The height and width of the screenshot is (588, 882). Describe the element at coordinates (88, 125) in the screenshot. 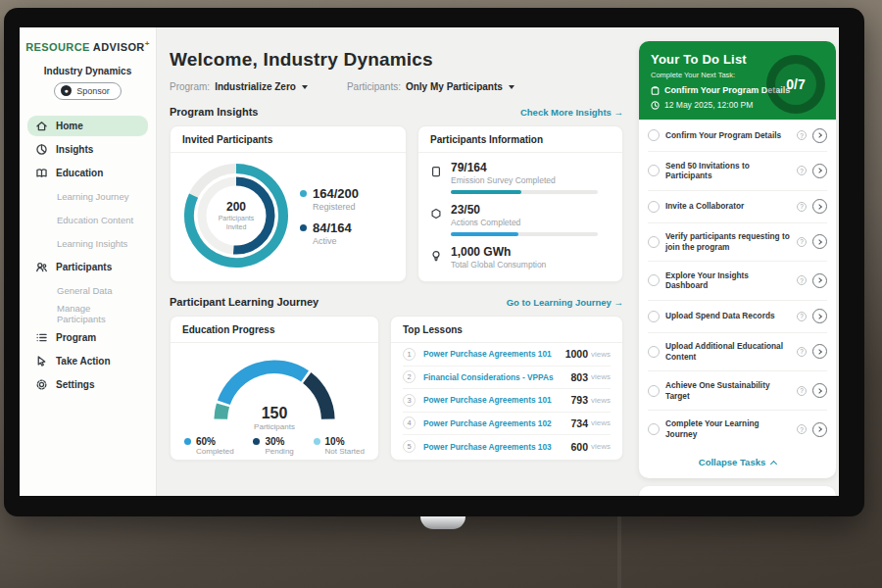

I see `sidebar-item-home: Home` at that location.